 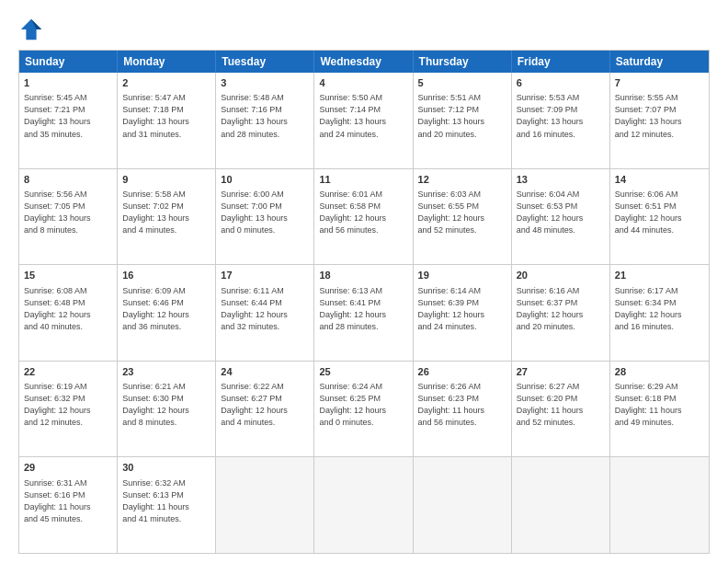 What do you see at coordinates (364, 62) in the screenshot?
I see `header-day-wednesday: Wednesday` at bounding box center [364, 62].